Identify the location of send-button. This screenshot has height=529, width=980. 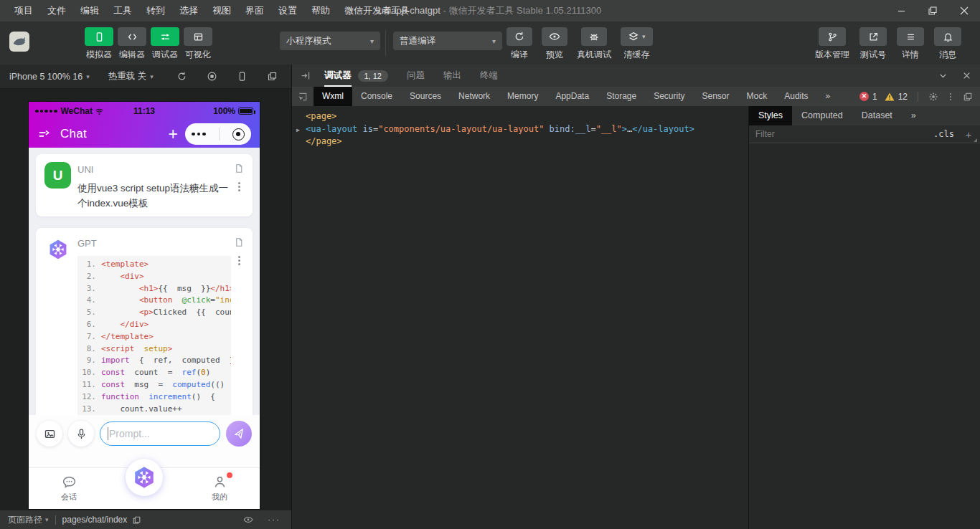
(239, 434).